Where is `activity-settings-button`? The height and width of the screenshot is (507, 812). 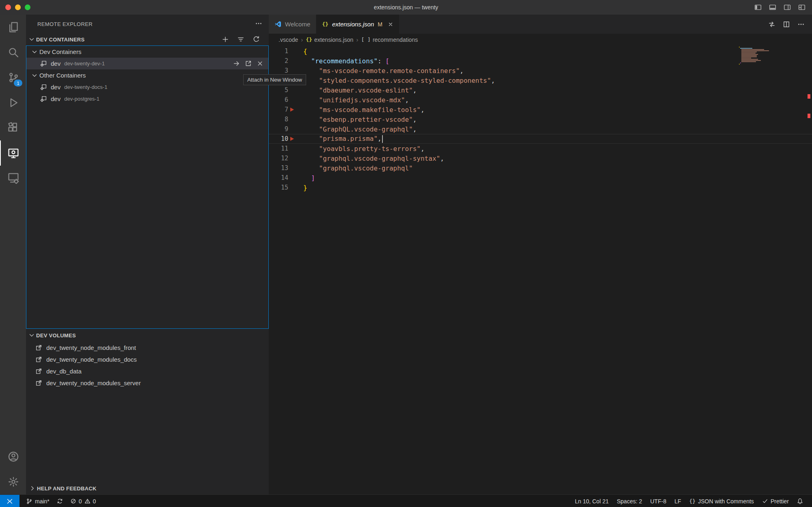
activity-settings-button is located at coordinates (13, 482).